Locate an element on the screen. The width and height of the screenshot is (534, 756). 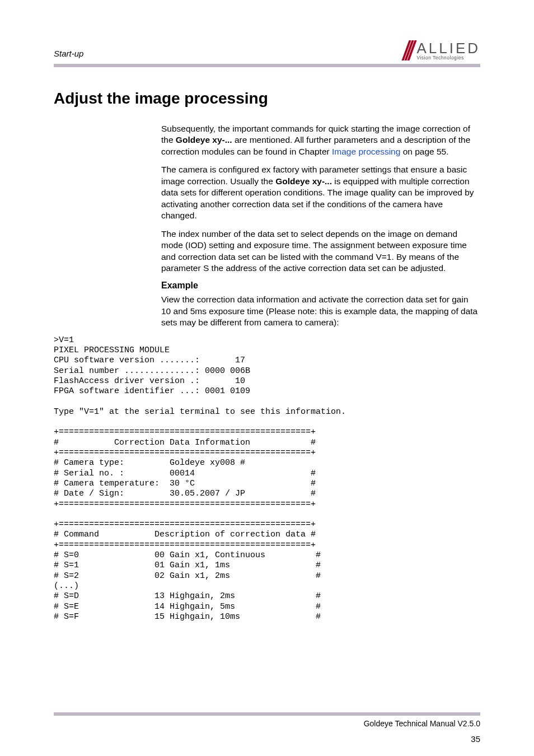
header-rule is located at coordinates (267, 66).